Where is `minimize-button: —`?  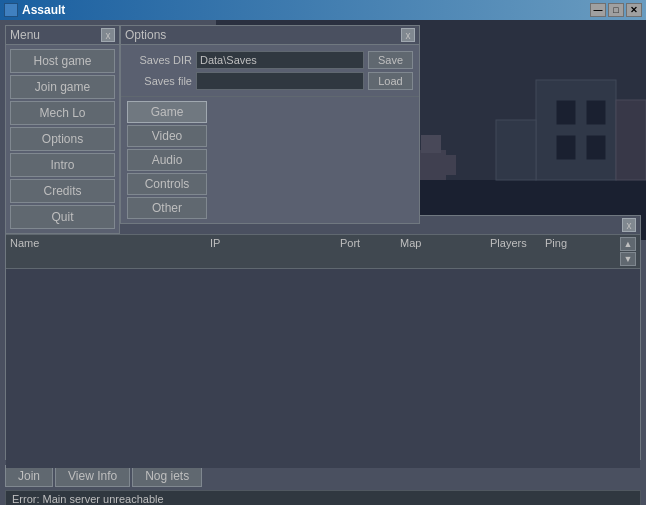 minimize-button: — is located at coordinates (598, 10).